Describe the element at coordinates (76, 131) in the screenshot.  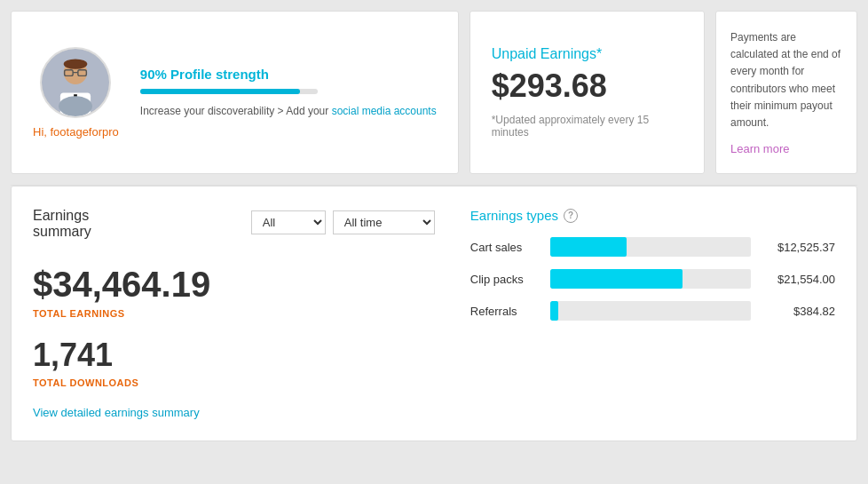
I see `username: Hi, footageforpro` at that location.